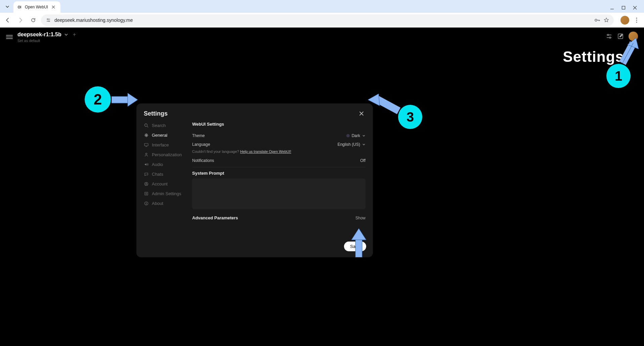  What do you see at coordinates (322, 20) in the screenshot?
I see `browser-toolbar: deepseek.mariushosting.synology.me` at bounding box center [322, 20].